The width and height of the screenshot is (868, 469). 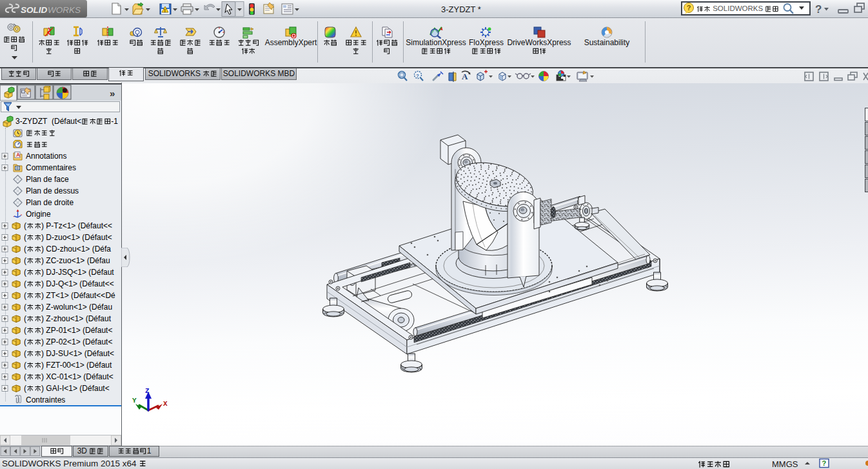 I want to click on svg-text: WORKS, so click(x=64, y=10).